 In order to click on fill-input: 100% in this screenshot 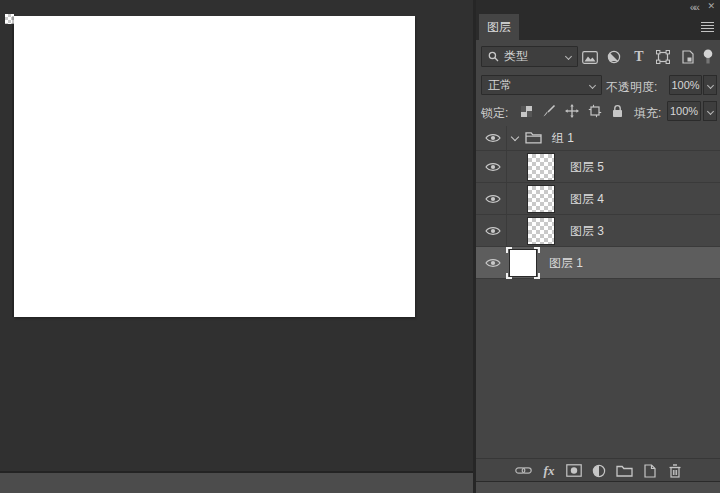, I will do `click(684, 111)`.